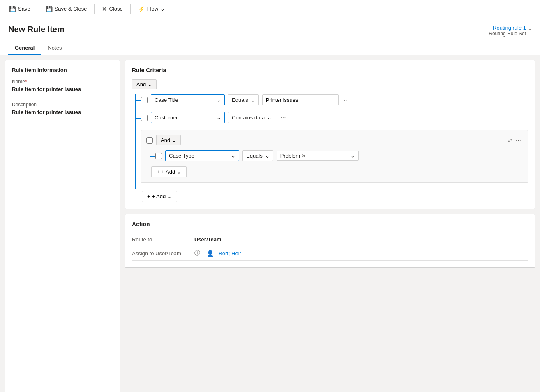  What do you see at coordinates (267, 156) in the screenshot?
I see `nested-equals-chevron-icon: ⌄` at bounding box center [267, 156].